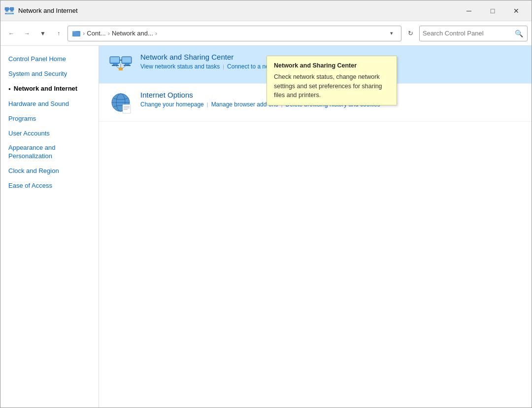 The height and width of the screenshot is (408, 532). What do you see at coordinates (266, 11) in the screenshot?
I see `title-bar: Network and Internet ─ □ ✕` at bounding box center [266, 11].